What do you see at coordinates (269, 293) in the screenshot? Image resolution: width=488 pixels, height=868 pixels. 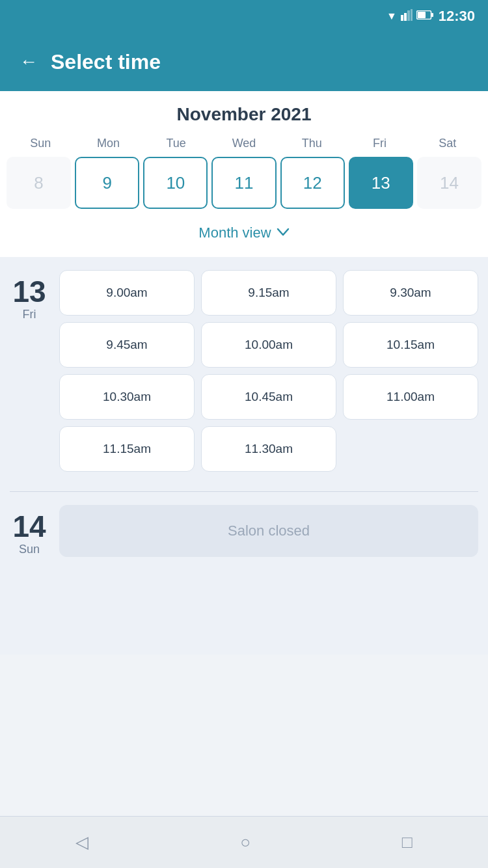 I see `time-slot-915am: 9.15am` at bounding box center [269, 293].